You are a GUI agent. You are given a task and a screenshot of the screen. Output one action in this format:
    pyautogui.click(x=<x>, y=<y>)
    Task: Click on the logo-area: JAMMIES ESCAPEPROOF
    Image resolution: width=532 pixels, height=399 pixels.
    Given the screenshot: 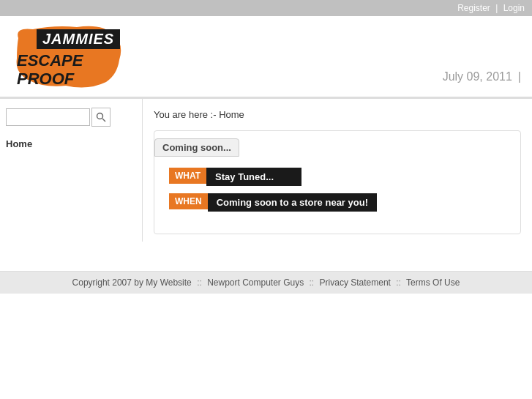 What is the action you would take?
    pyautogui.click(x=70, y=56)
    